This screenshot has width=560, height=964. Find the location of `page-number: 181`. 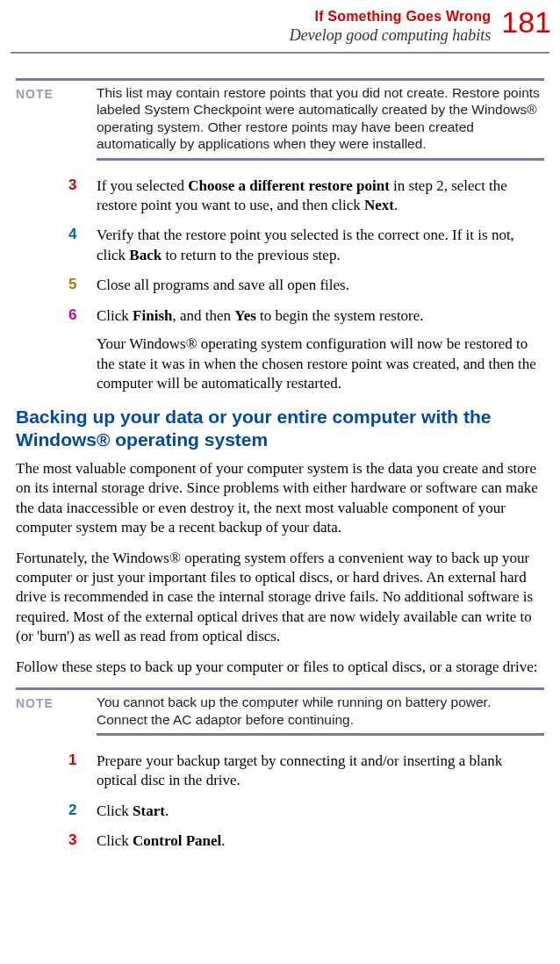

page-number: 181 is located at coordinates (527, 22).